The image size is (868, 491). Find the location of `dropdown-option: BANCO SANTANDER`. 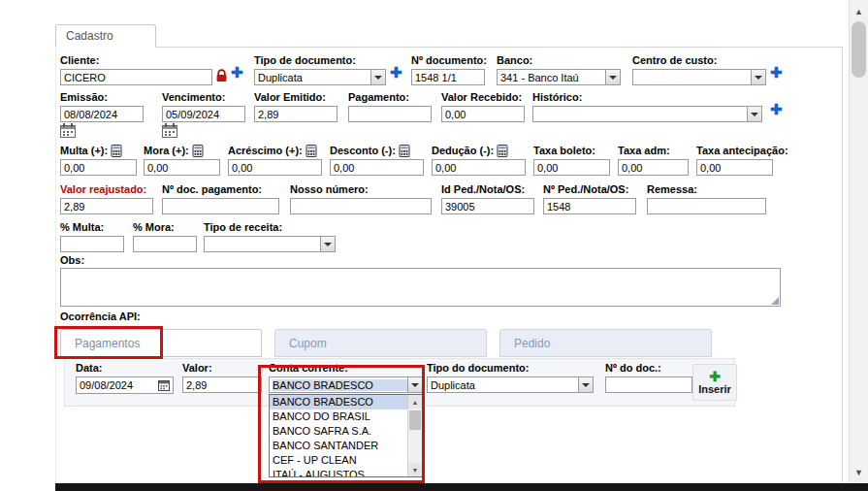

dropdown-option: BANCO SANTANDER is located at coordinates (338, 446).